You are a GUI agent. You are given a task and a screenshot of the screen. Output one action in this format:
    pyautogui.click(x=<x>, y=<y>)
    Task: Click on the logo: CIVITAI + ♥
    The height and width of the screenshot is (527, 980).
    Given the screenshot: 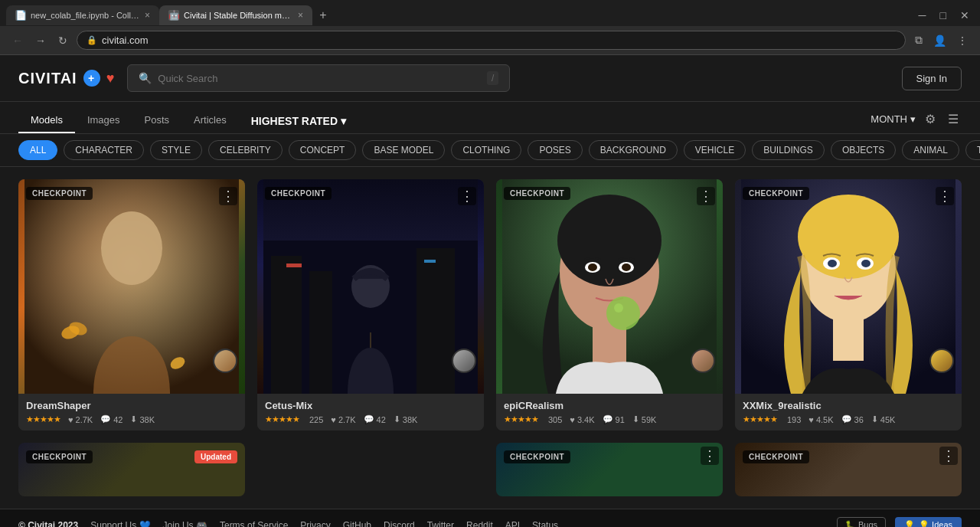 What is the action you would take?
    pyautogui.click(x=67, y=78)
    